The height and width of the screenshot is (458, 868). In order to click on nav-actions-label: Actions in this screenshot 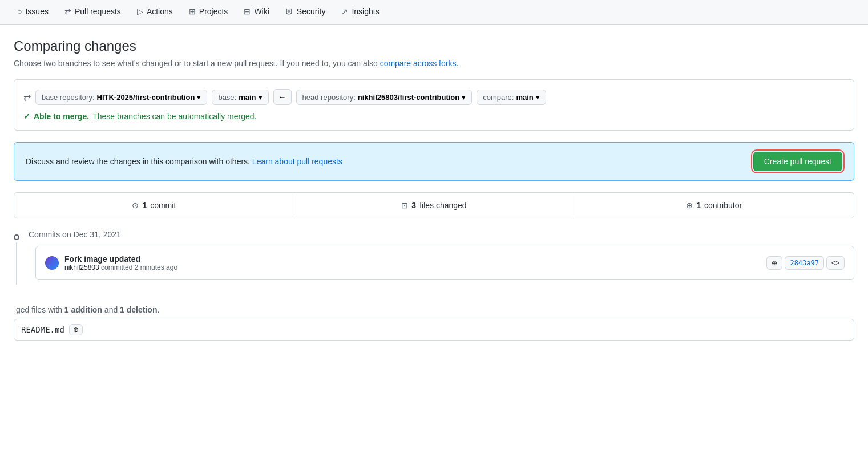, I will do `click(160, 11)`.